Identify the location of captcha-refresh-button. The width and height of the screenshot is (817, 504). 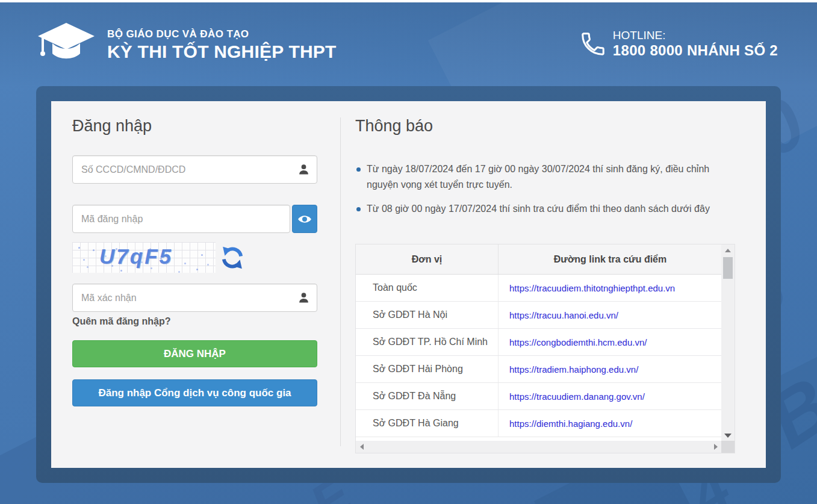
(232, 258).